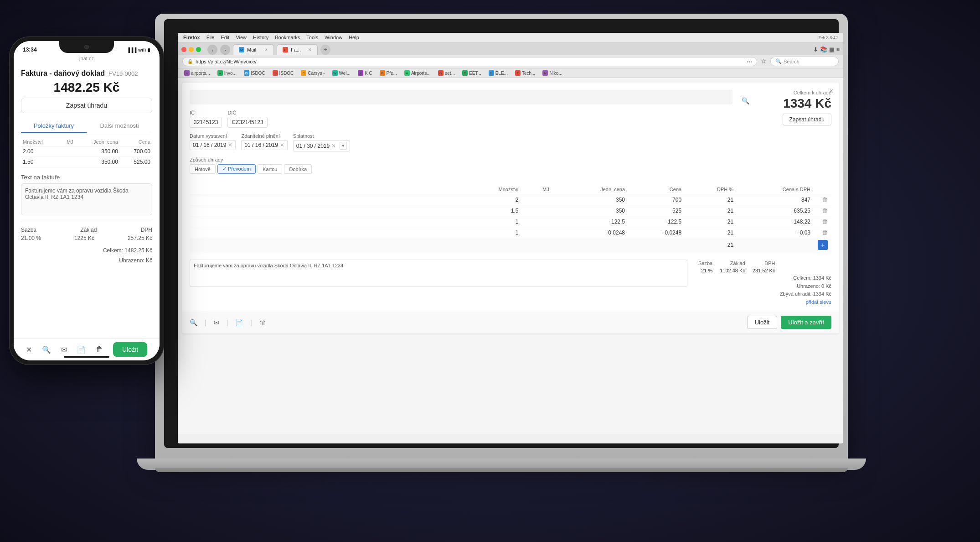 Image resolution: width=980 pixels, height=542 pixels. I want to click on bookmark-isdoc1: ISISDOC, so click(254, 73).